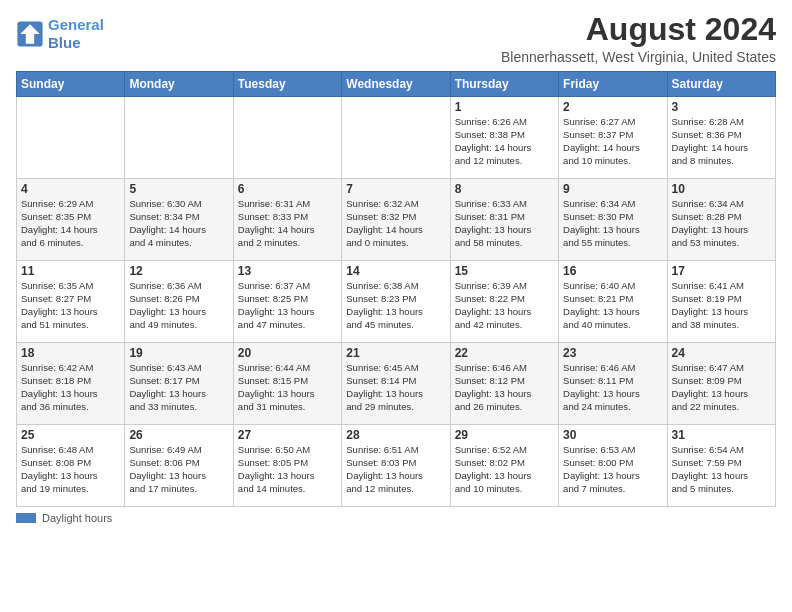  What do you see at coordinates (70, 306) in the screenshot?
I see `day-info: Sunrise: 6:35 AM Sunset: 8:27 PM Dayligh…` at bounding box center [70, 306].